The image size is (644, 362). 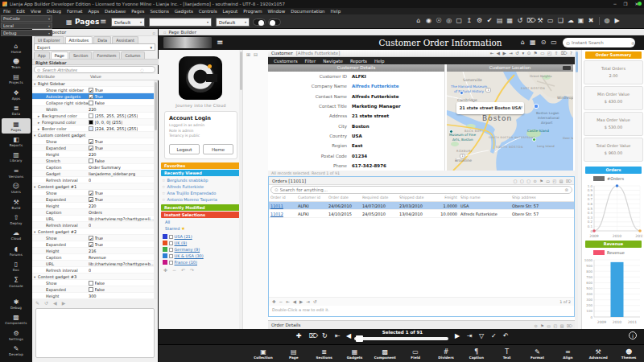 What do you see at coordinates (536, 106) in the screenshot?
I see `airport-marker` at bounding box center [536, 106].